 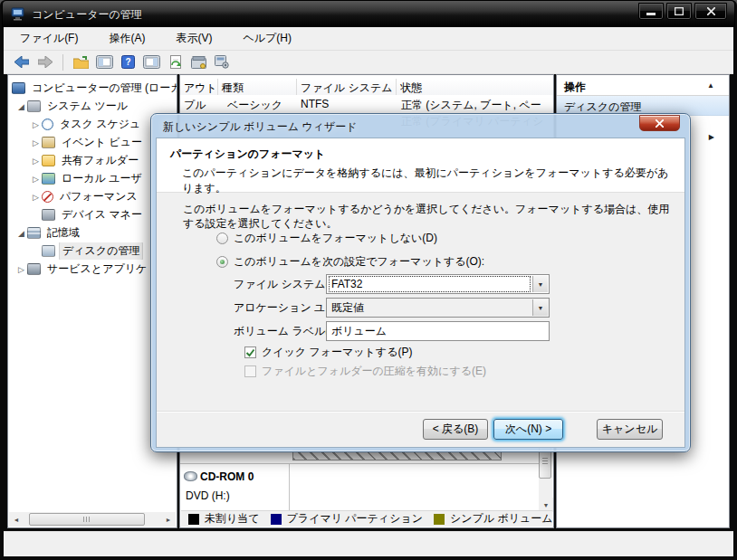 What do you see at coordinates (545, 478) in the screenshot?
I see `disk-view-vertical-scrollbar: ▼` at bounding box center [545, 478].